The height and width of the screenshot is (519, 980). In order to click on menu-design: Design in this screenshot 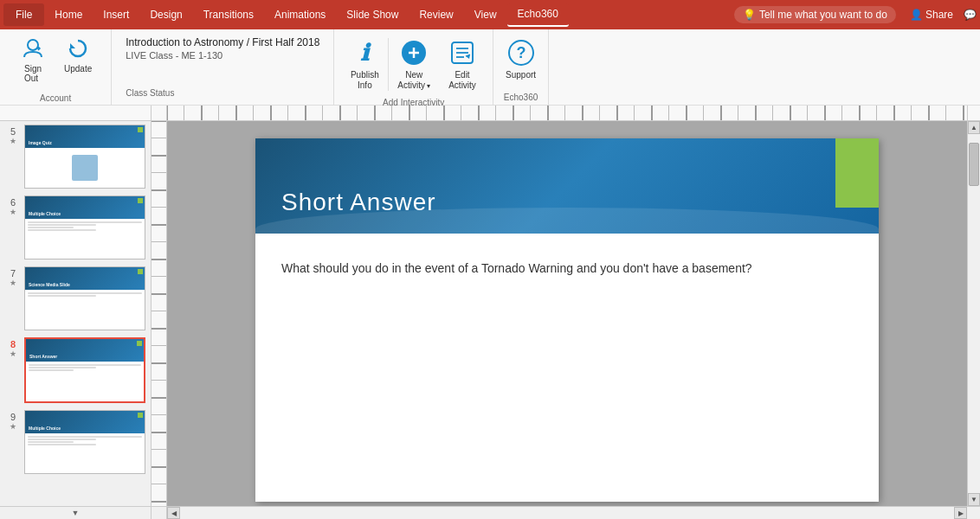, I will do `click(166, 15)`.